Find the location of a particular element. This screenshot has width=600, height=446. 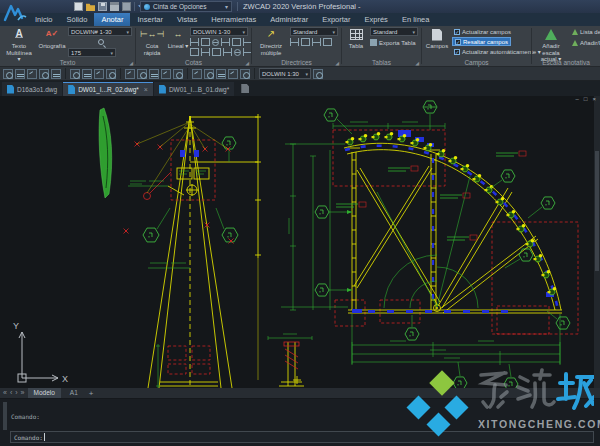

model-tab: Modelo is located at coordinates (44, 393).